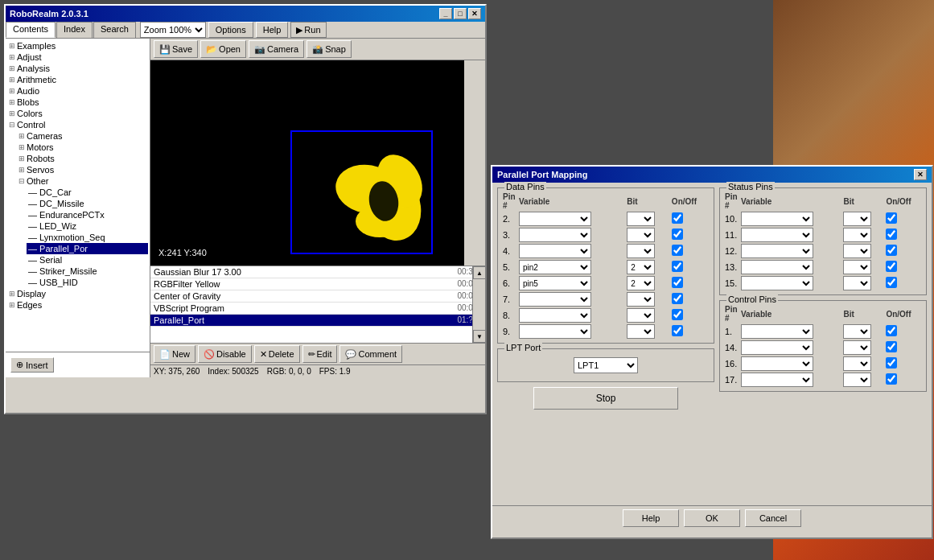 This screenshot has height=560, width=934. Describe the element at coordinates (479, 336) in the screenshot. I see `scroll-down-button: ▼` at that location.